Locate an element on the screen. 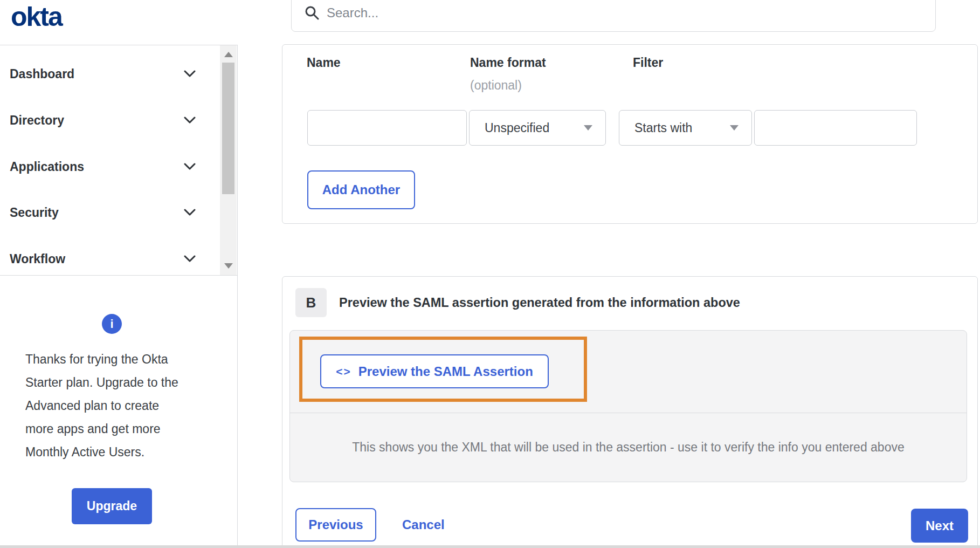 Image resolution: width=980 pixels, height=548 pixels. name-format-select: Unspecified is located at coordinates (537, 128).